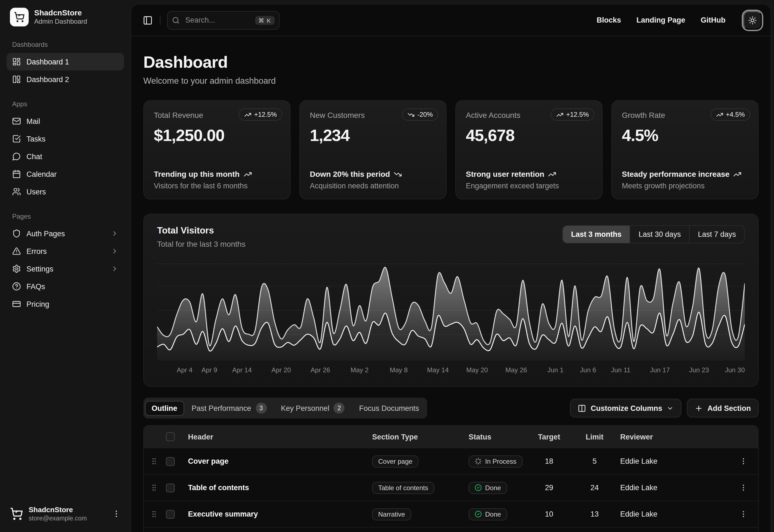  I want to click on users-icon, so click(17, 192).